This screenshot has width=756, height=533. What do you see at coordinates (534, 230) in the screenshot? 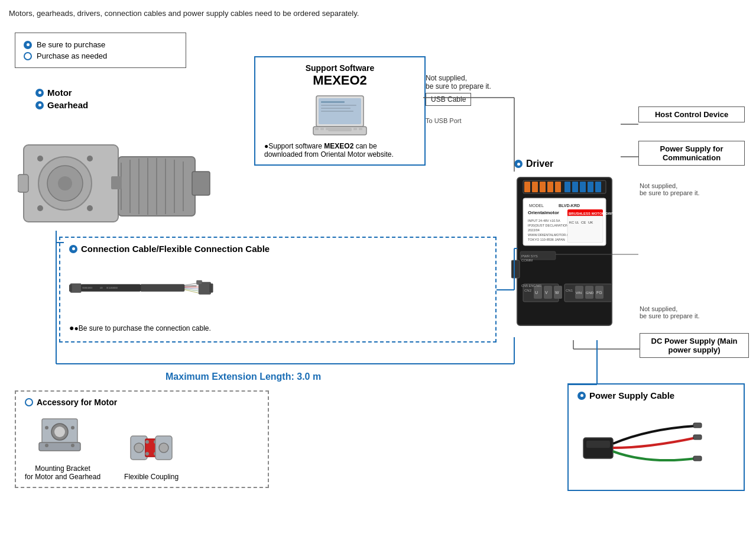
I see `svg-text: 2022/04` at bounding box center [534, 230].